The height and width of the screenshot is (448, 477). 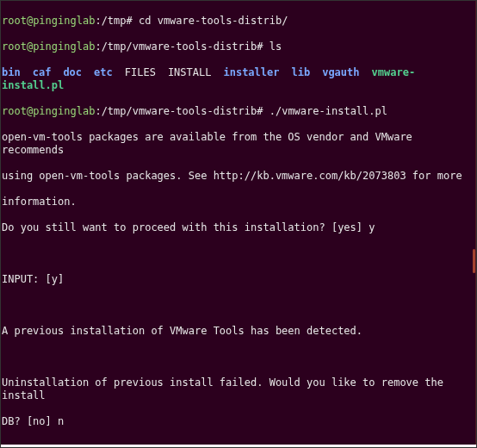 I want to click on ls-item-dir: installer, so click(x=251, y=72).